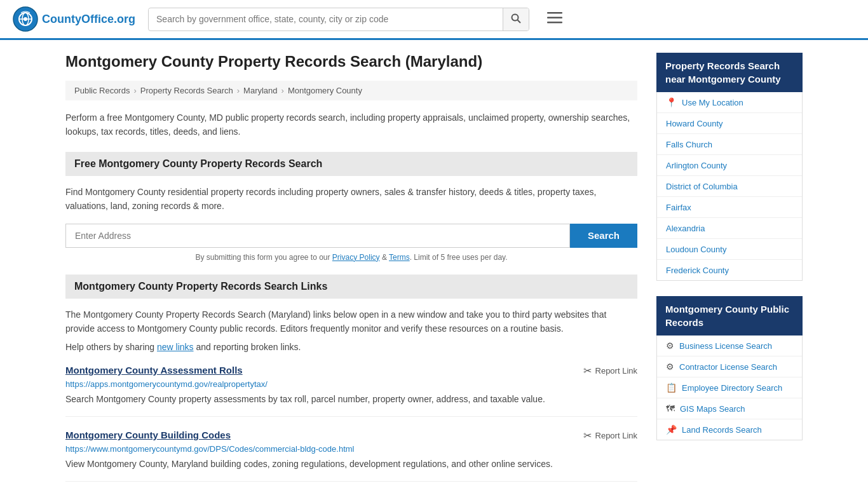 The image size is (868, 488). Describe the element at coordinates (696, 249) in the screenshot. I see `loudoun-county-link: Loudoun County` at that location.